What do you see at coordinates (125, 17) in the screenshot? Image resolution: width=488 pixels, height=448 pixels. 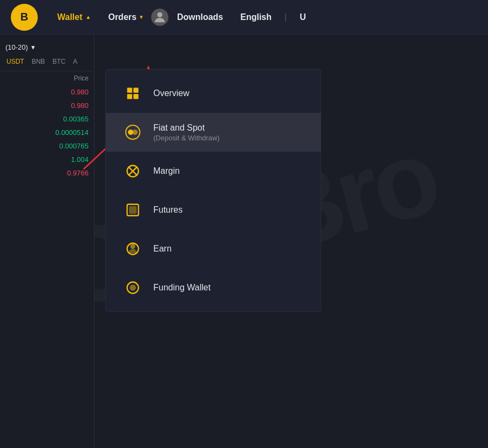 I see `orders-nav-item: Orders ▾` at bounding box center [125, 17].